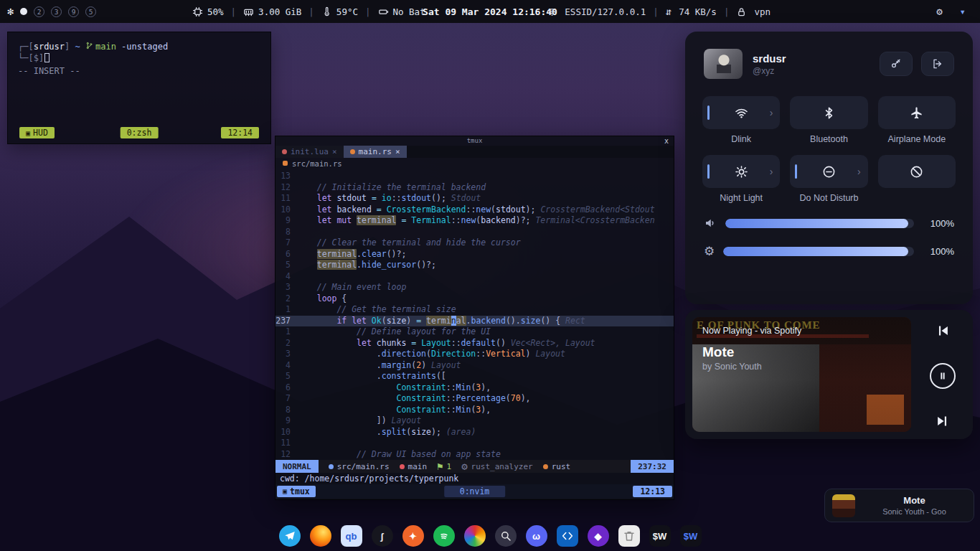 Image resolution: width=980 pixels, height=551 pixels. I want to click on gear-icon: ⚙, so click(464, 466).